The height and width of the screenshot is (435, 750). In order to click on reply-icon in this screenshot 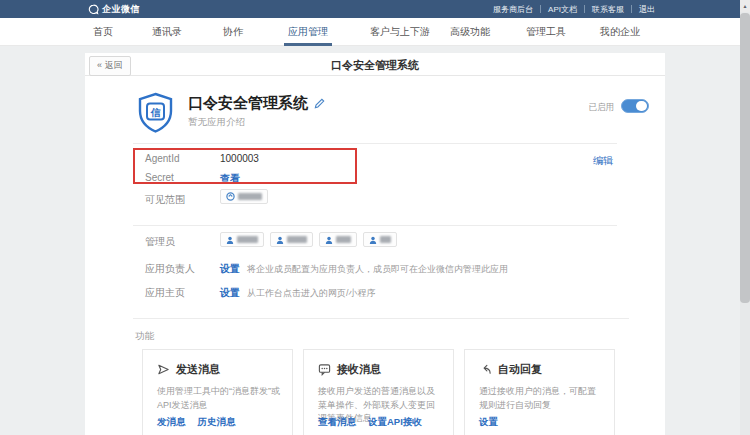, I will do `click(486, 370)`.